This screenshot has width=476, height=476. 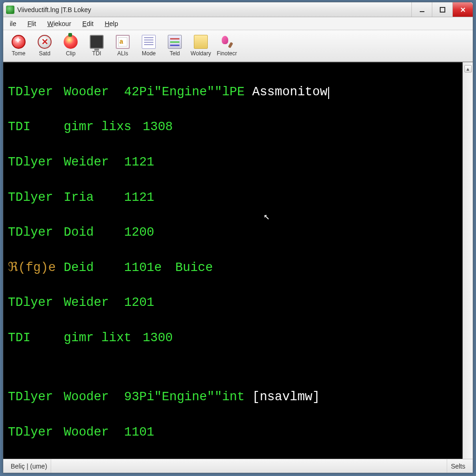 I want to click on term-cell: 1300, so click(x=158, y=338).